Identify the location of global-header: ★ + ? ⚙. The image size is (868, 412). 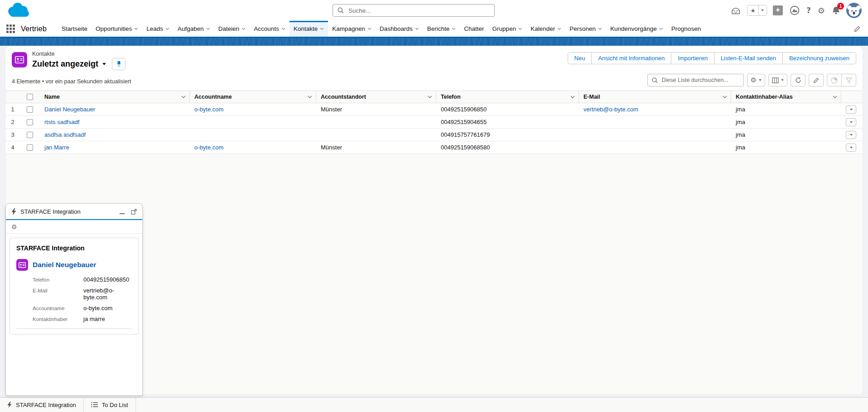
(434, 10).